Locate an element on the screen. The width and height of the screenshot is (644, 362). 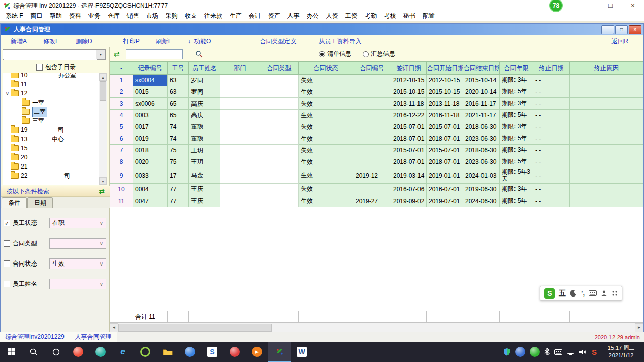
tree-scrollbar: ▲ ▼ is located at coordinates (103, 129).